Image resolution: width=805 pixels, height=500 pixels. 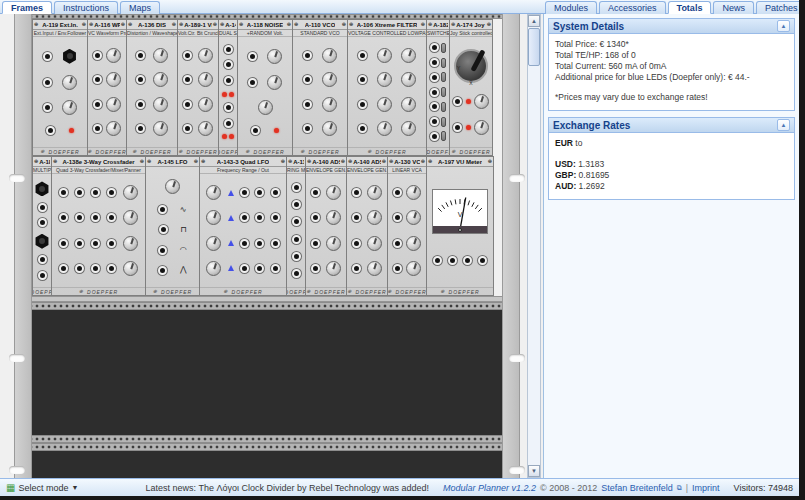 I want to click on module-controls: V, so click(x=460, y=227).